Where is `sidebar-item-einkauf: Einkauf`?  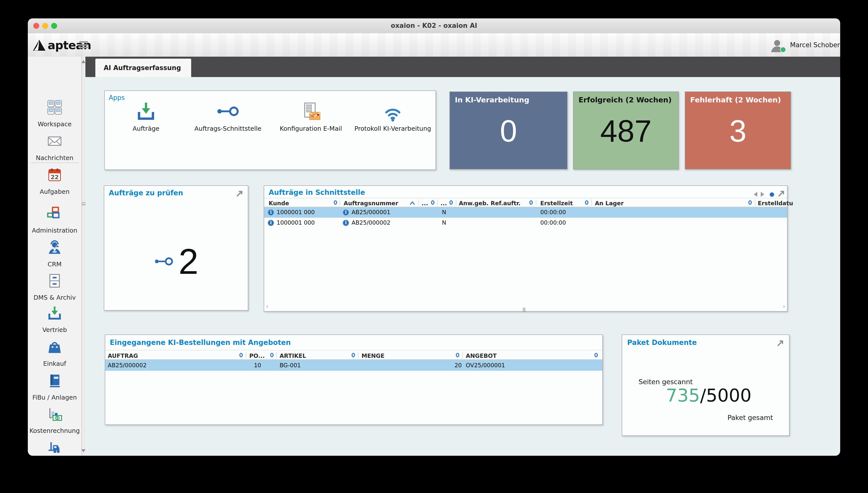
sidebar-item-einkauf: Einkauf is located at coordinates (55, 347).